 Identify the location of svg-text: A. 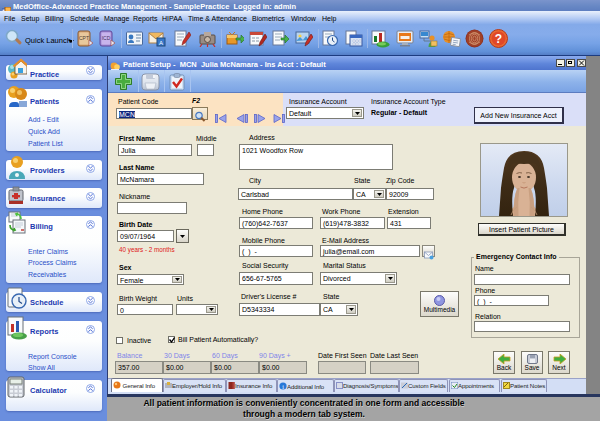
(161, 43).